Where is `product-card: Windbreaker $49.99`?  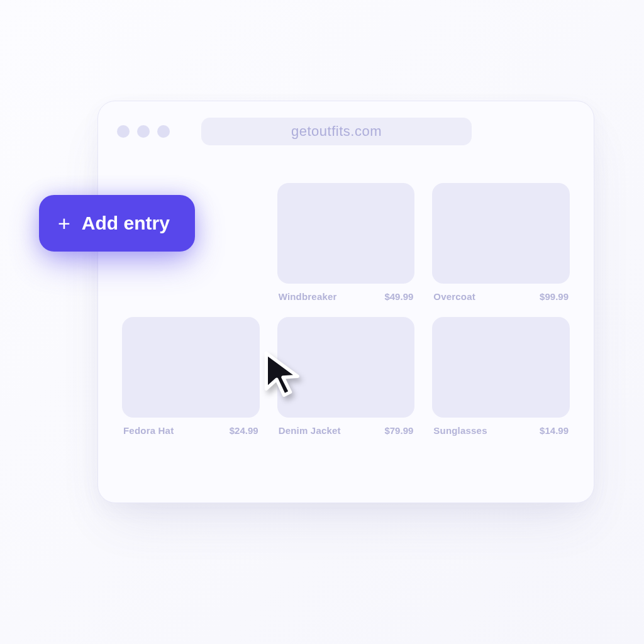
product-card: Windbreaker $49.99 is located at coordinates (346, 243).